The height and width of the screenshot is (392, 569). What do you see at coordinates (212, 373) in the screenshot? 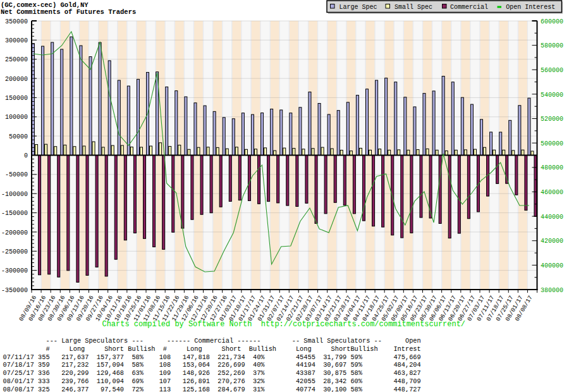
I see `svg-text:07/25/17 336 220,299 129,46: 07/25/17 336 220,299 129,468 63% 109 148…` at bounding box center [212, 373].